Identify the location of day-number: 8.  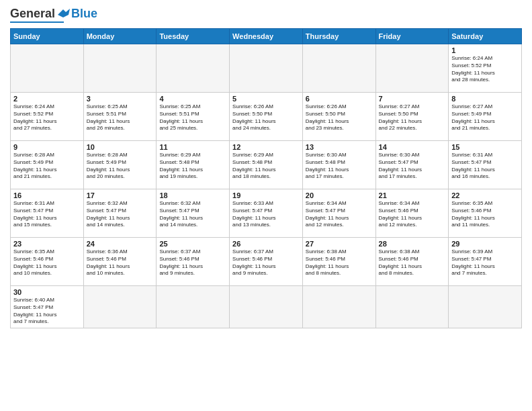
(485, 99).